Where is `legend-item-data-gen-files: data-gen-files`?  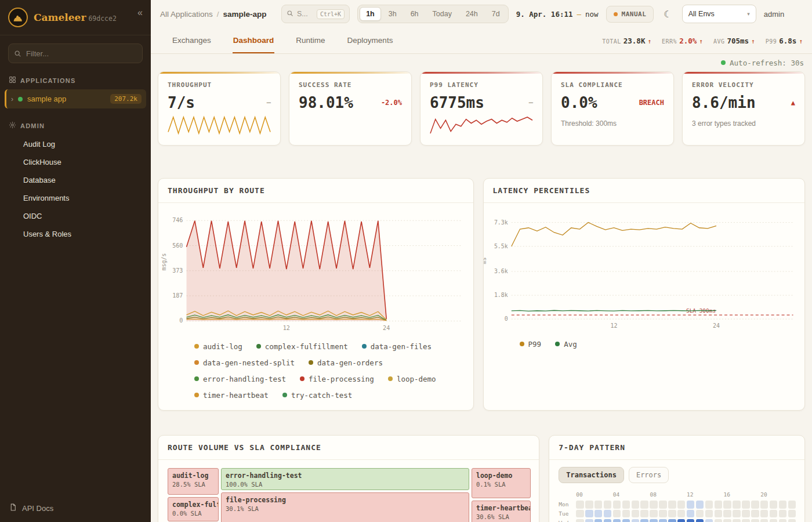
legend-item-data-gen-files: data-gen-files is located at coordinates (397, 347).